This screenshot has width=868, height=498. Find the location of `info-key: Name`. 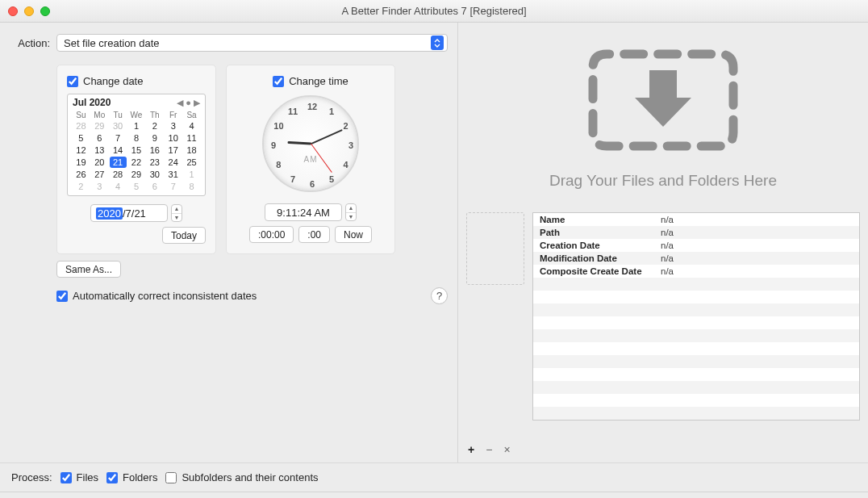

info-key: Name is located at coordinates (600, 220).